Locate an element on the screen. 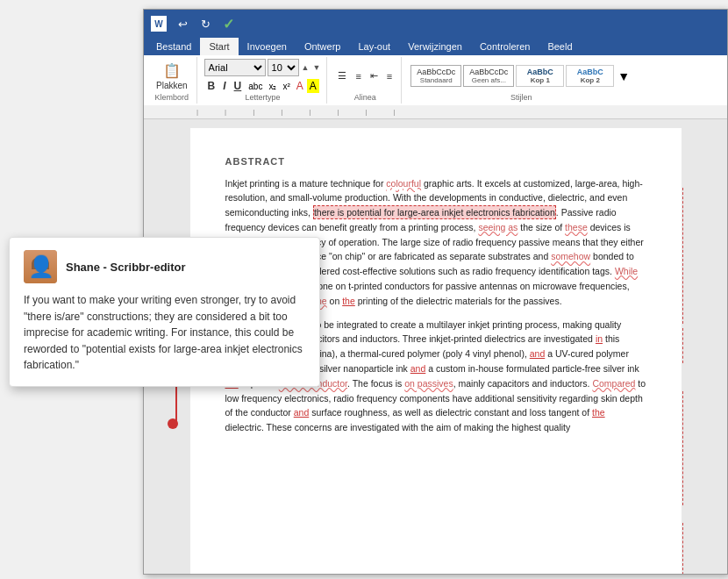 The height and width of the screenshot is (579, 728). save-button: ✓ is located at coordinates (228, 25).